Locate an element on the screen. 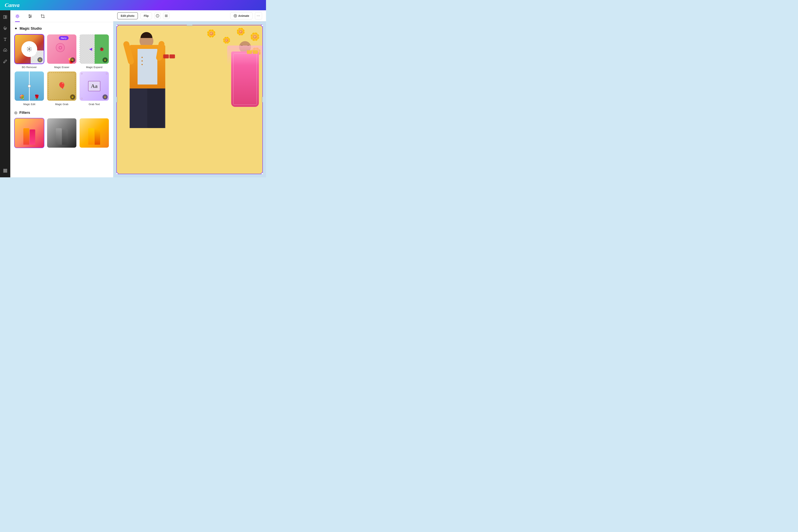 The image size is (798, 532). sidebar-icon-text is located at coordinates (5, 39).